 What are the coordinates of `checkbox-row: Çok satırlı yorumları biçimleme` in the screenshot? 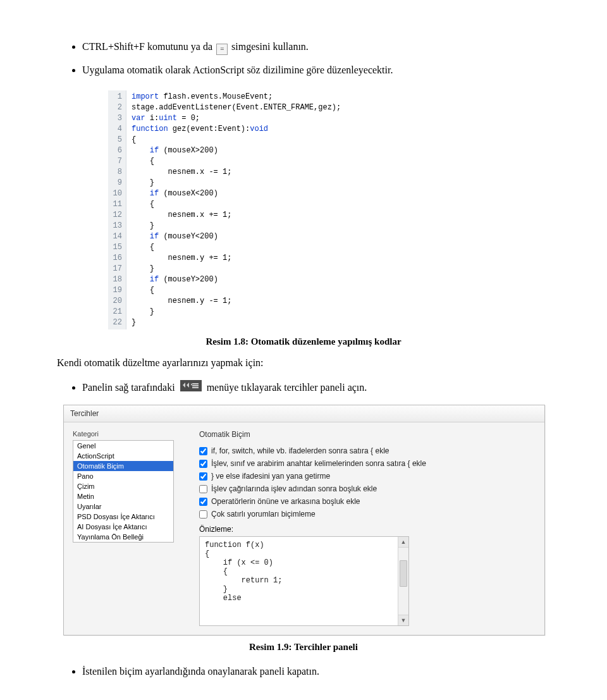 It's located at (367, 514).